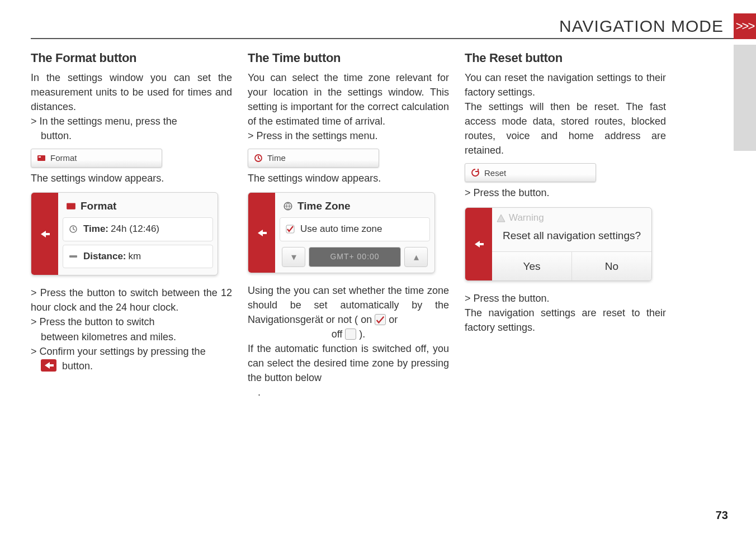  I want to click on time-window-appears: The settings window appears., so click(348, 178).